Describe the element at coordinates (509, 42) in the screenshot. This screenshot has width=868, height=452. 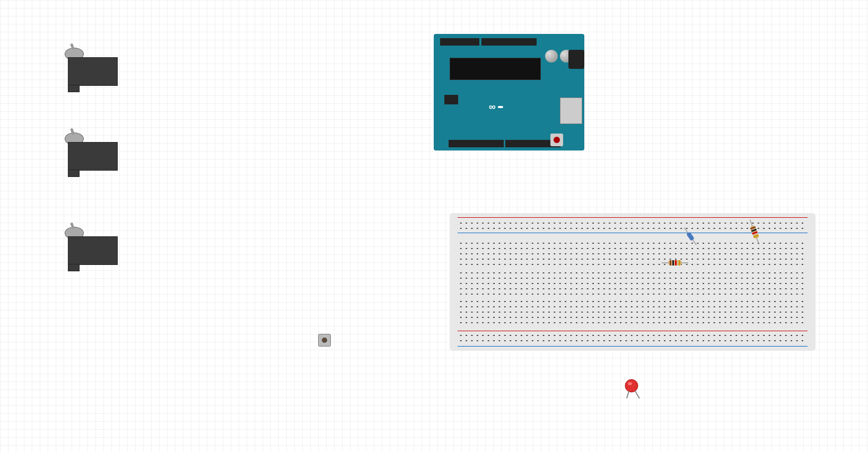
I see `header-power` at that location.